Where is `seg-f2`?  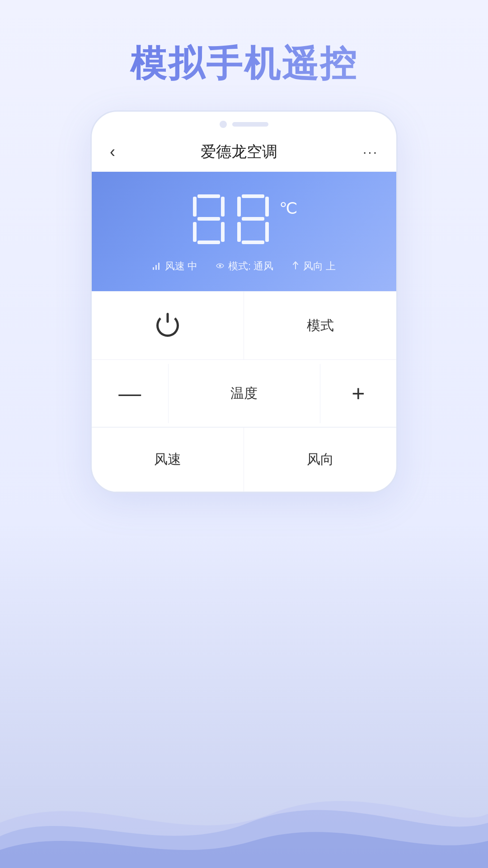 seg-f2 is located at coordinates (239, 207).